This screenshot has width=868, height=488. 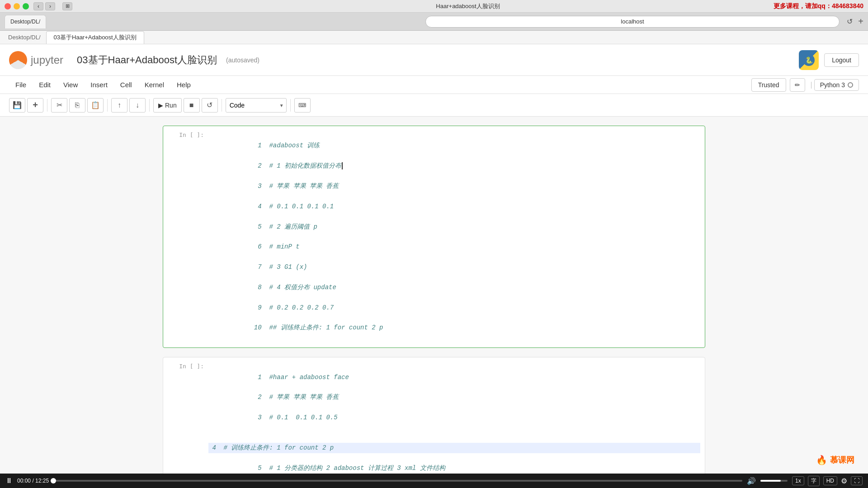 I want to click on menu-help: Help, so click(x=184, y=85).